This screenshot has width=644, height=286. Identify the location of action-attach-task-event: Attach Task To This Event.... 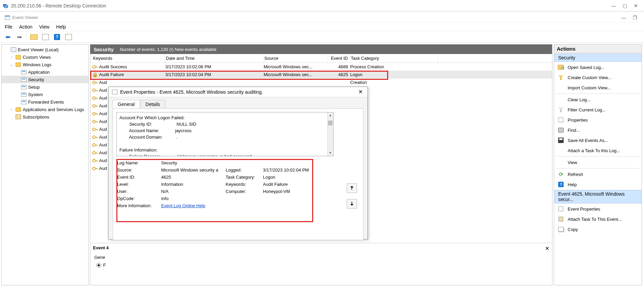
(598, 219).